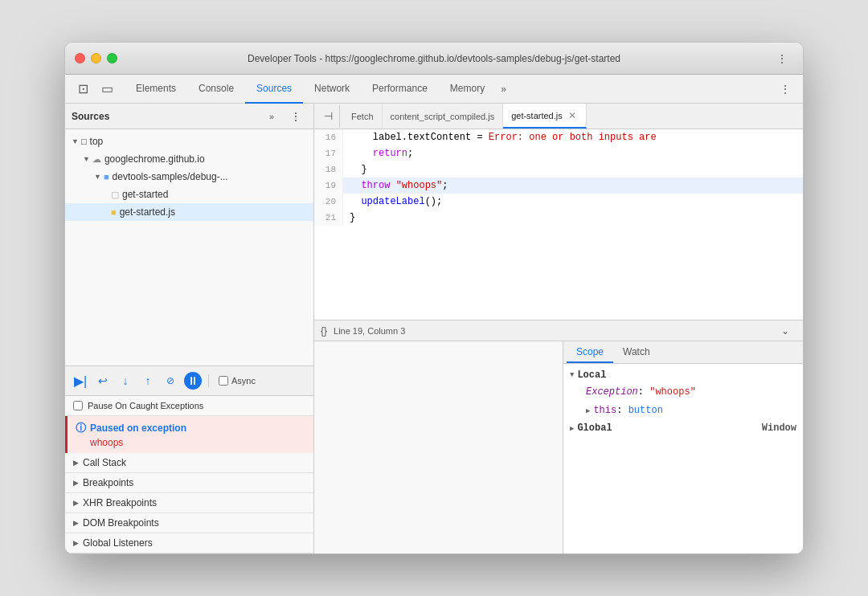  What do you see at coordinates (683, 411) in the screenshot?
I see `scope-this-item: ▶ this : button` at bounding box center [683, 411].